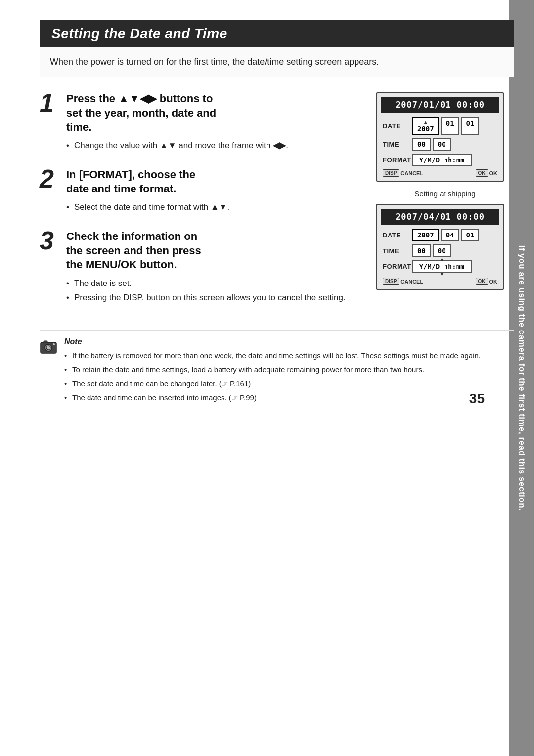  What do you see at coordinates (455, 126) in the screenshot?
I see `screen-1-date-values: ▲ 2007 01 01` at bounding box center [455, 126].